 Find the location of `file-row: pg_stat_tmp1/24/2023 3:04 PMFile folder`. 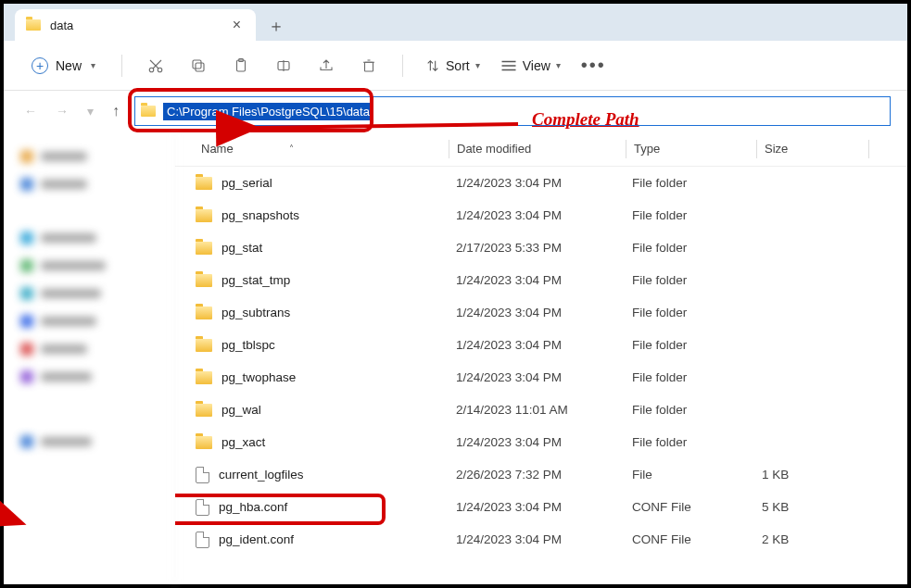

file-row: pg_stat_tmp1/24/2023 3:04 PMFile folder is located at coordinates (541, 280).